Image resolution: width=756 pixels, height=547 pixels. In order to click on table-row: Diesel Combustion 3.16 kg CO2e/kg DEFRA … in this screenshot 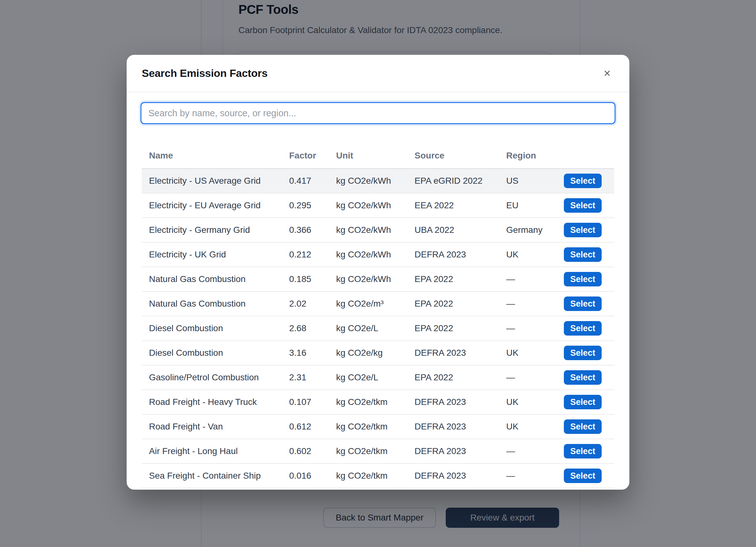, I will do `click(378, 353)`.